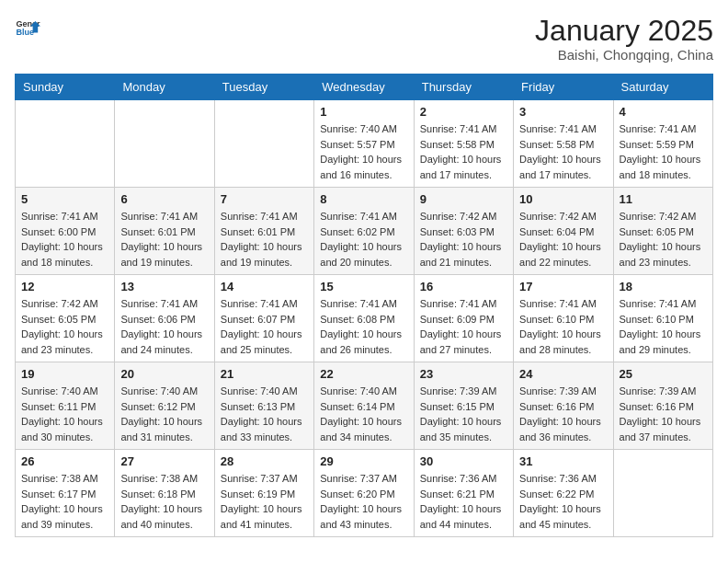 The width and height of the screenshot is (728, 563). What do you see at coordinates (660, 254) in the screenshot?
I see `daylight-text: Daylight: 10 hours and 23 minutes.` at bounding box center [660, 254].